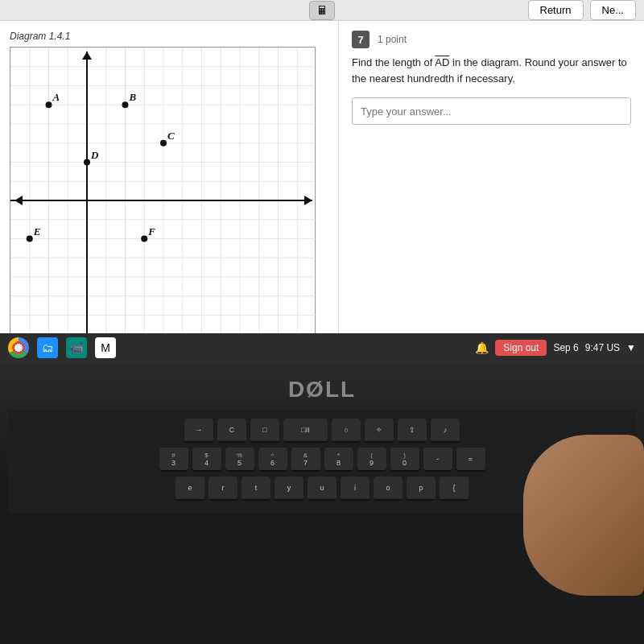  Describe the element at coordinates (421, 489) in the screenshot. I see `key-p: p` at that location.